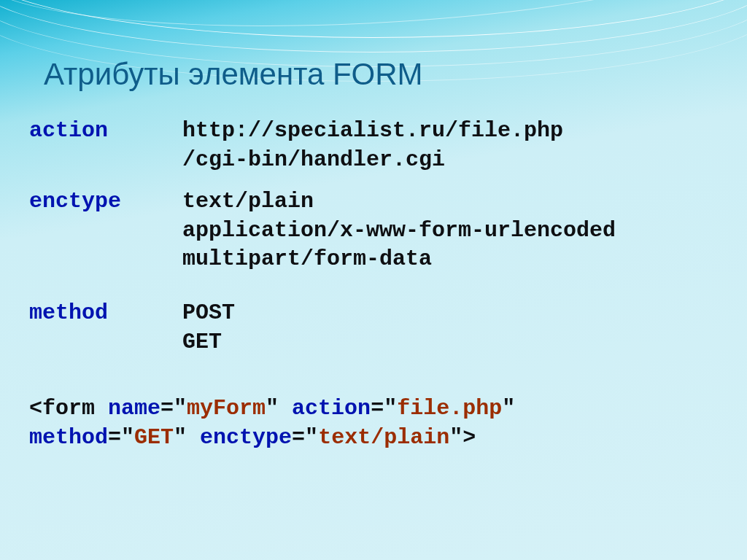 The height and width of the screenshot is (560, 747). Describe the element at coordinates (372, 438) in the screenshot. I see `code-example-line: method="GET" enctype="text/plain">` at that location.